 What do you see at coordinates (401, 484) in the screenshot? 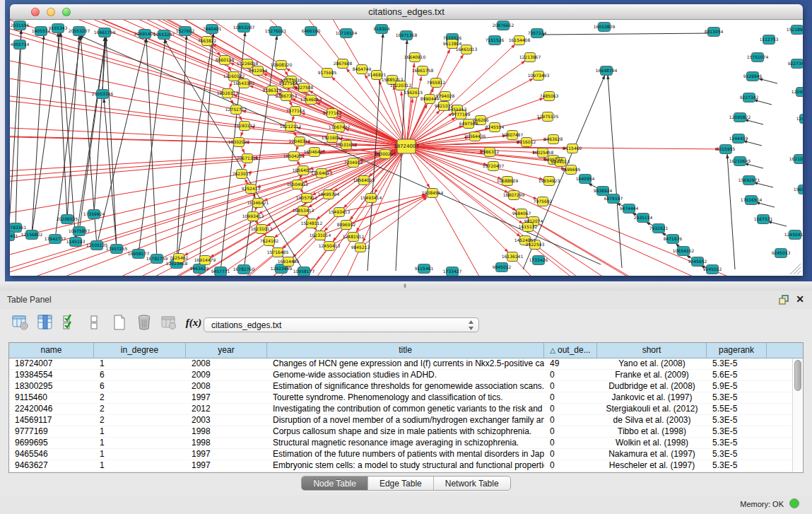
I see `tab-edge-table: Edge Table` at bounding box center [401, 484].